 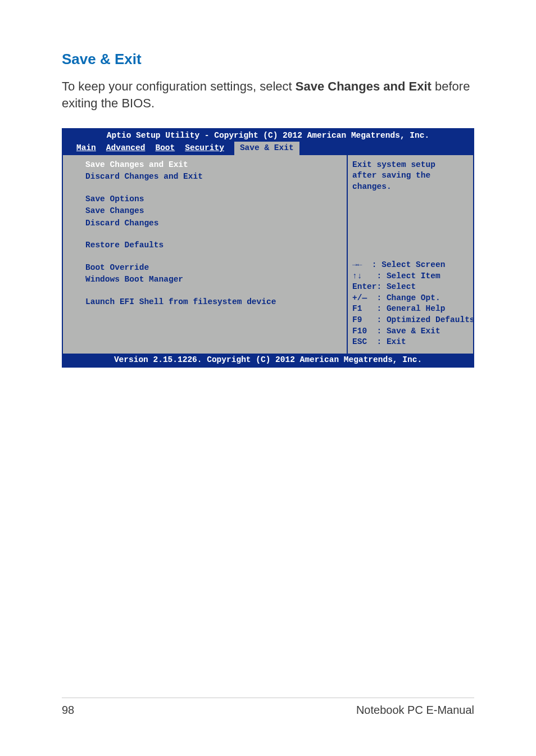 I want to click on bios-item: Save Options, so click(x=214, y=200).